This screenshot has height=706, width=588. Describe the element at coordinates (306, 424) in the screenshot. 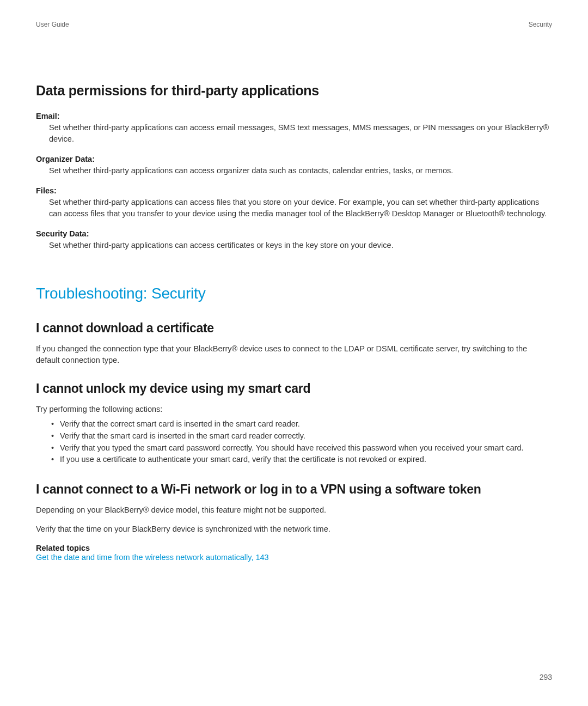

I see `list-item: Verify that the correct smart card is in…` at that location.